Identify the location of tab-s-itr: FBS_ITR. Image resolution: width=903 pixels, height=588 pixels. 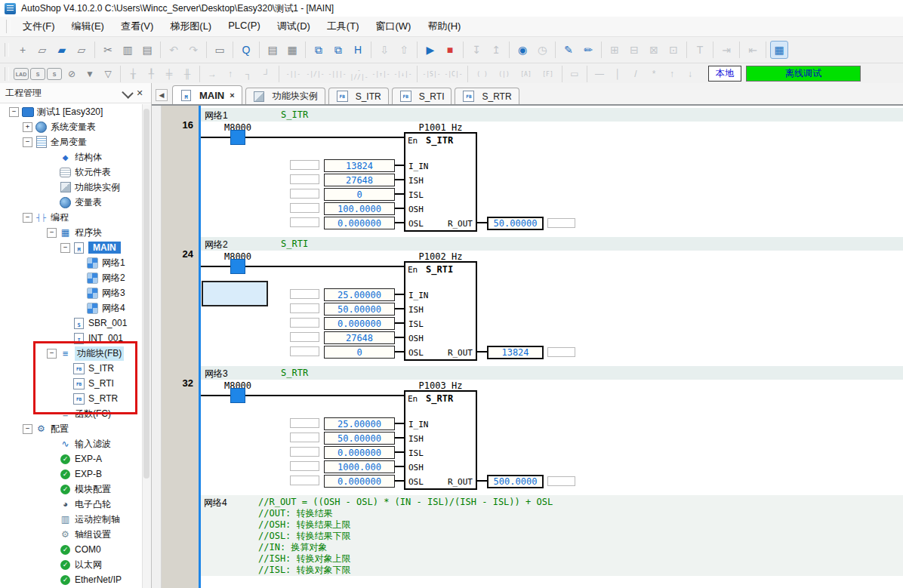
(359, 96).